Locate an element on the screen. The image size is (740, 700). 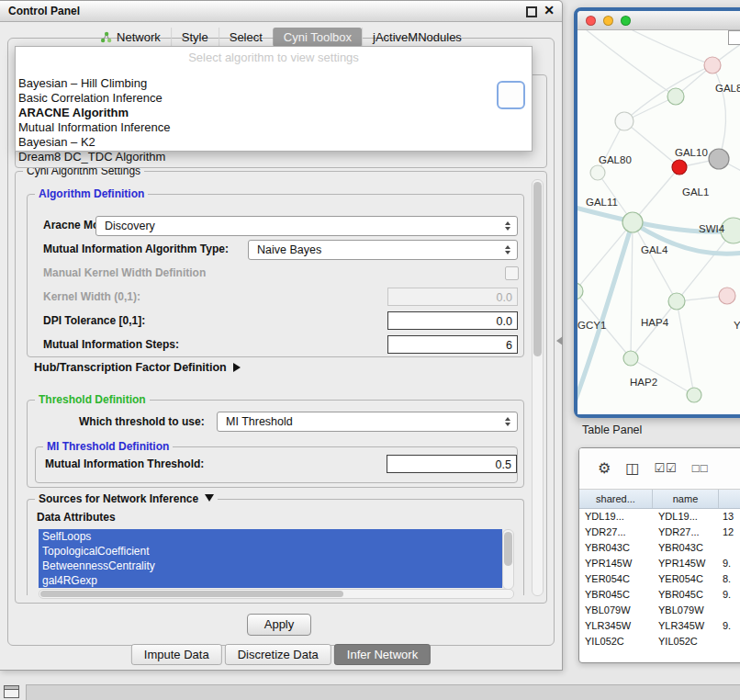
tab-style: Style is located at coordinates (195, 37).